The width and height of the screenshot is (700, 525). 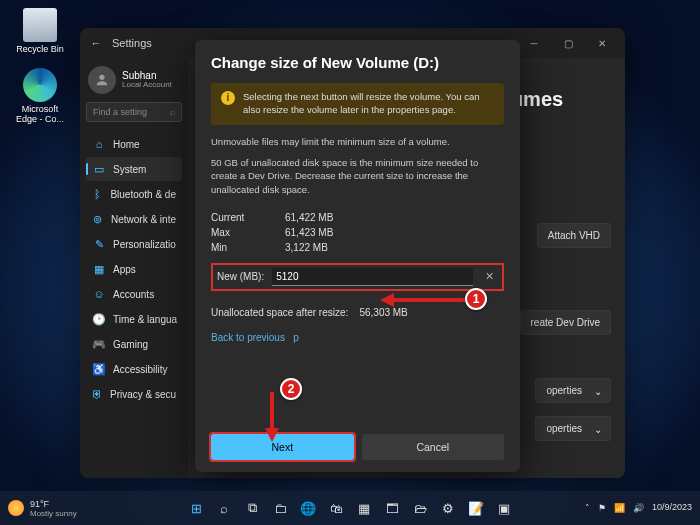 What do you see at coordinates (392, 508) in the screenshot?
I see `app-icon: 🗔` at bounding box center [392, 508].